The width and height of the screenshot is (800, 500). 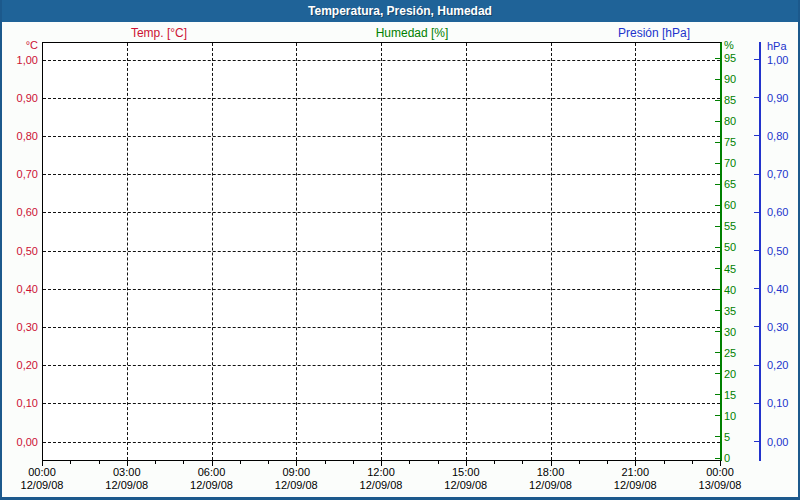 I want to click on humidity-axis-tick-label: 0, so click(x=727, y=458).